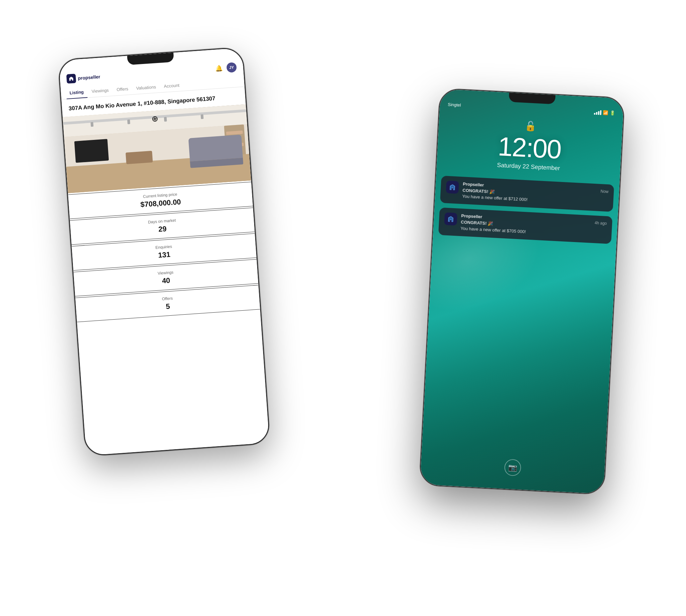 The height and width of the screenshot is (616, 686). Describe the element at coordinates (613, 113) in the screenshot. I see `battery-icon: 🔋` at that location.